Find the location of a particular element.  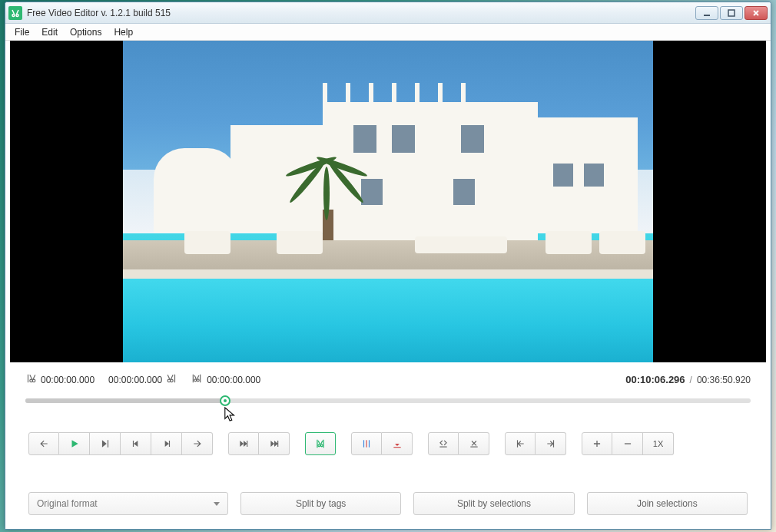

zoom-reset-button: 1X is located at coordinates (658, 444).